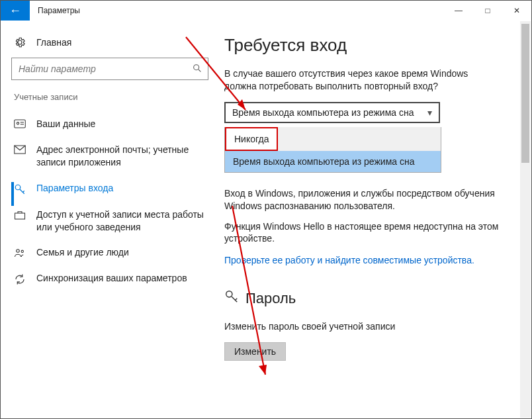 Image resolution: width=532 pixels, height=419 pixels. I want to click on sidebar-item-label: Ваши данные, so click(66, 124).